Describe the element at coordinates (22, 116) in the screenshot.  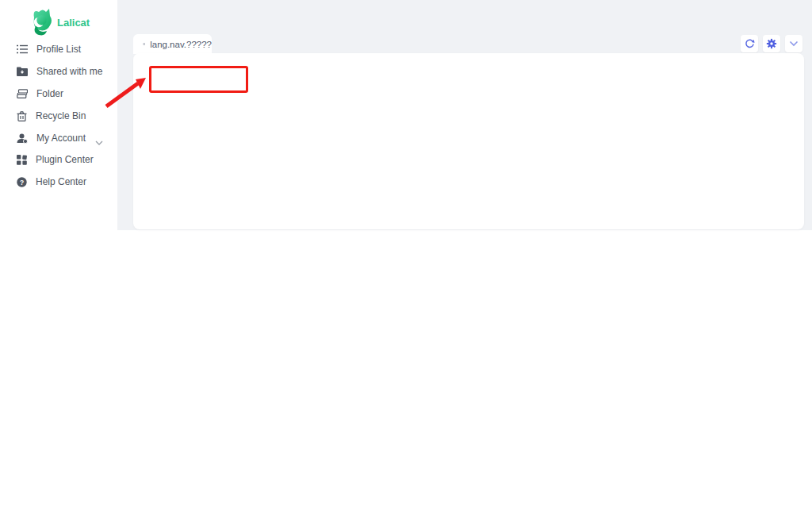
I see `trash-icon` at that location.